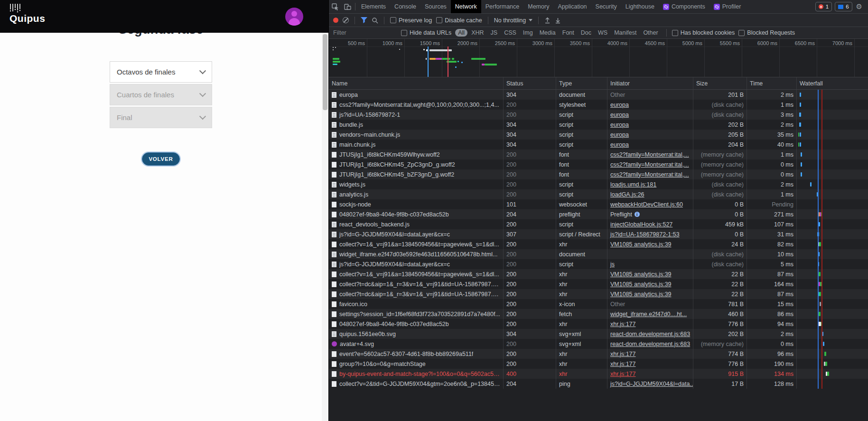 This screenshot has height=421, width=868. I want to click on has-blocked-cookies-checkbox: Has blocked cookies, so click(703, 33).